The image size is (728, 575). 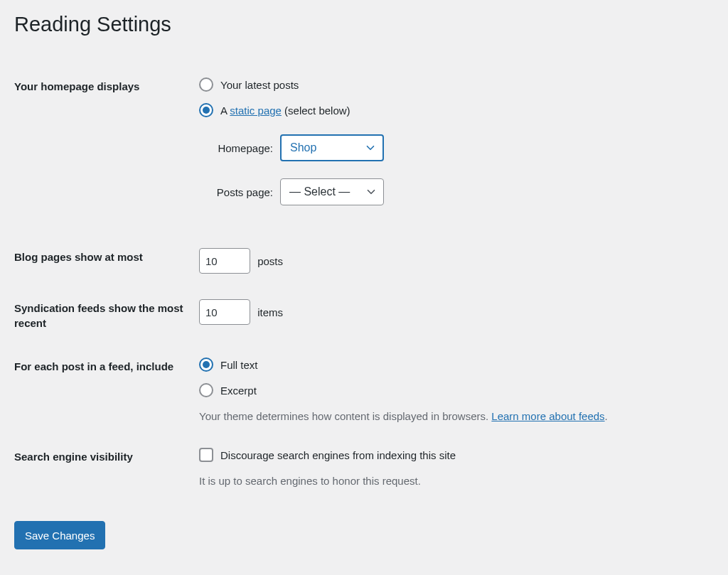 I want to click on radio-static-page, so click(x=206, y=110).